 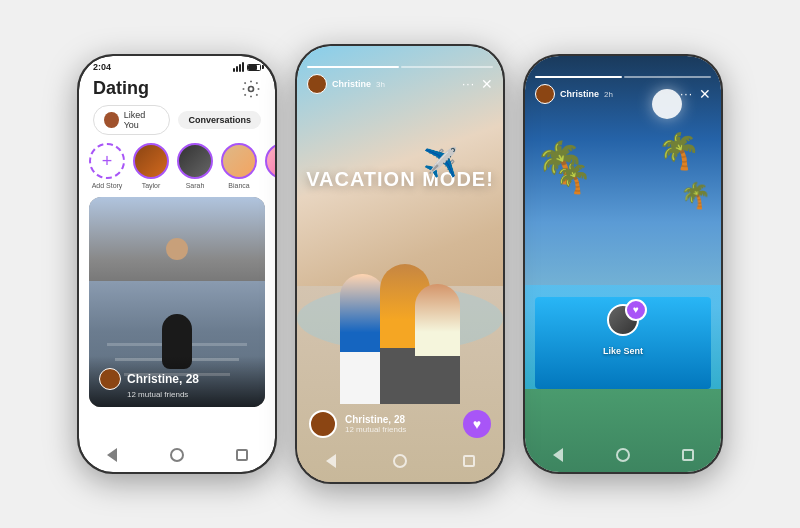 What do you see at coordinates (623, 455) in the screenshot?
I see `home-button-right` at bounding box center [623, 455].